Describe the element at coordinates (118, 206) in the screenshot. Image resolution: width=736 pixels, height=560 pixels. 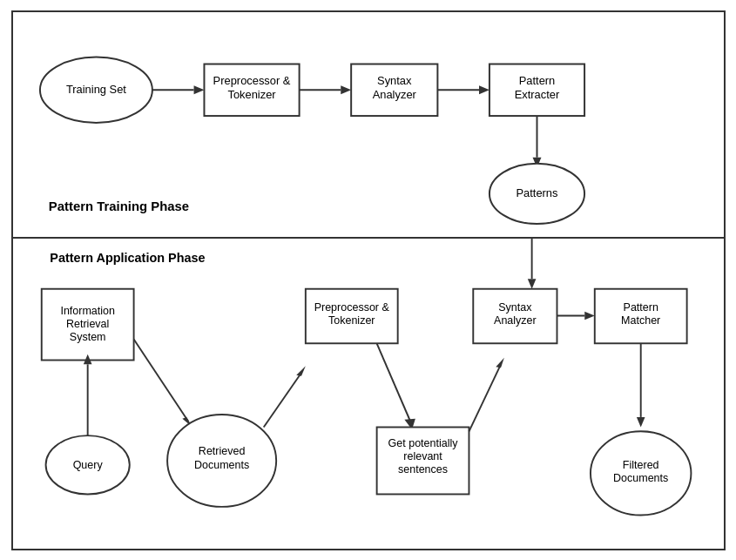
I see `svg-text: Pattern Training Phase` at that location.